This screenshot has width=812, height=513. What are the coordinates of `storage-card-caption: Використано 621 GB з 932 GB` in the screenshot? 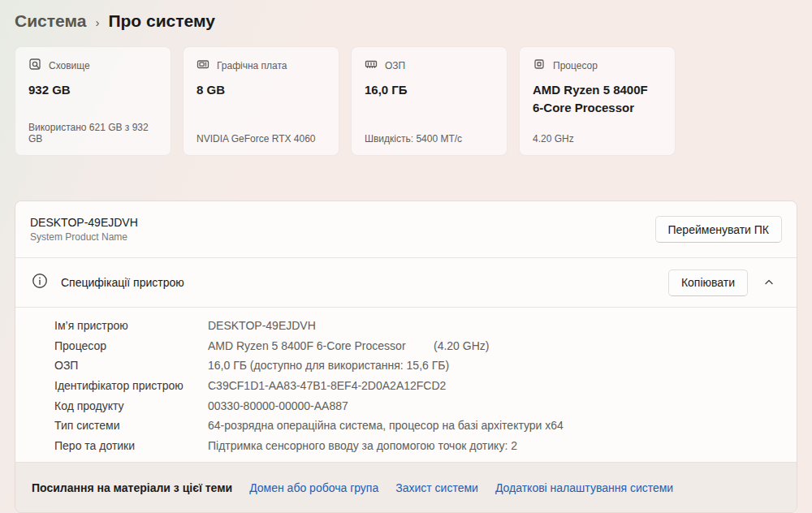 It's located at (93, 133).